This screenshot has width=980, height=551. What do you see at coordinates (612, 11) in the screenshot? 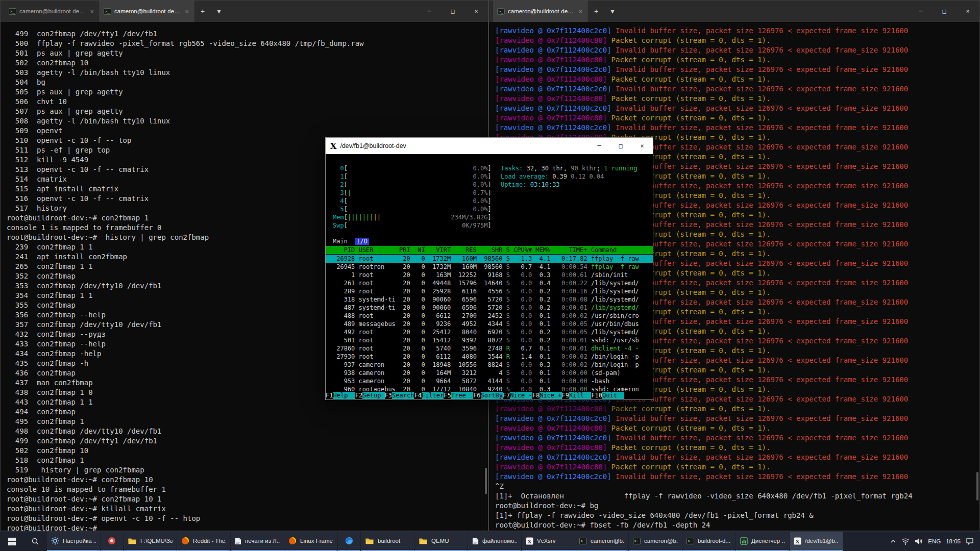
I see `right-tab-dropdown-button: ▾` at bounding box center [612, 11].